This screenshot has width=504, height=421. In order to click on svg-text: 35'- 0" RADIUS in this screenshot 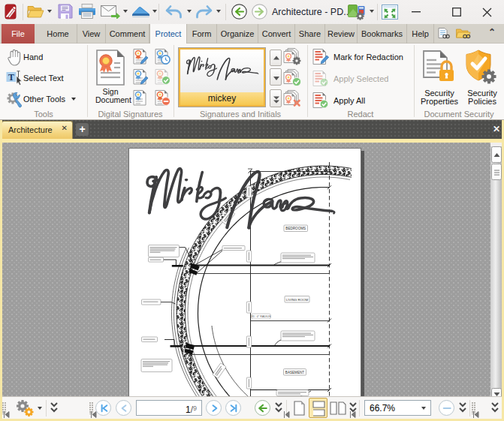, I will do `click(261, 317)`.